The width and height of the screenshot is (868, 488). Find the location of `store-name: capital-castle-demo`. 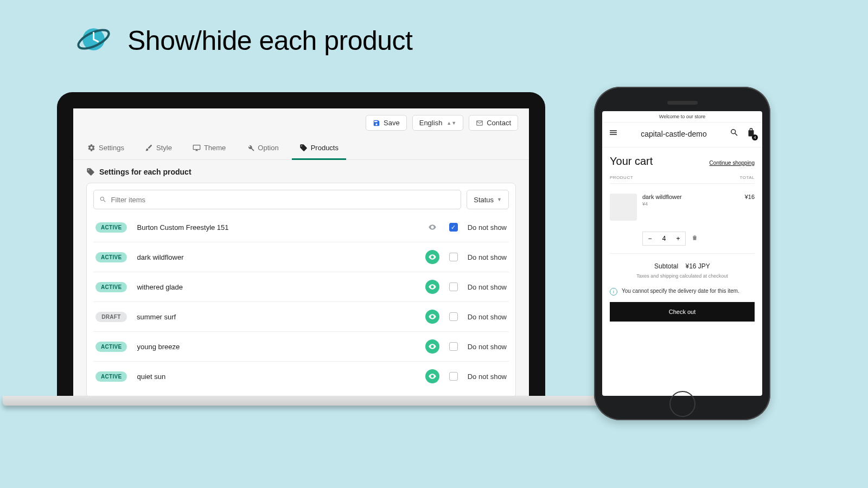

store-name: capital-castle-demo is located at coordinates (674, 134).